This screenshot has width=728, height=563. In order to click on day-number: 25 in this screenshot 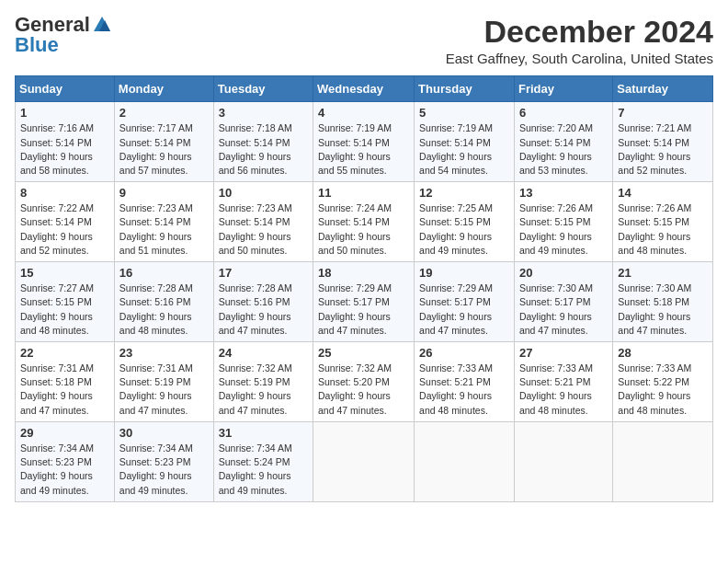, I will do `click(364, 353)`.